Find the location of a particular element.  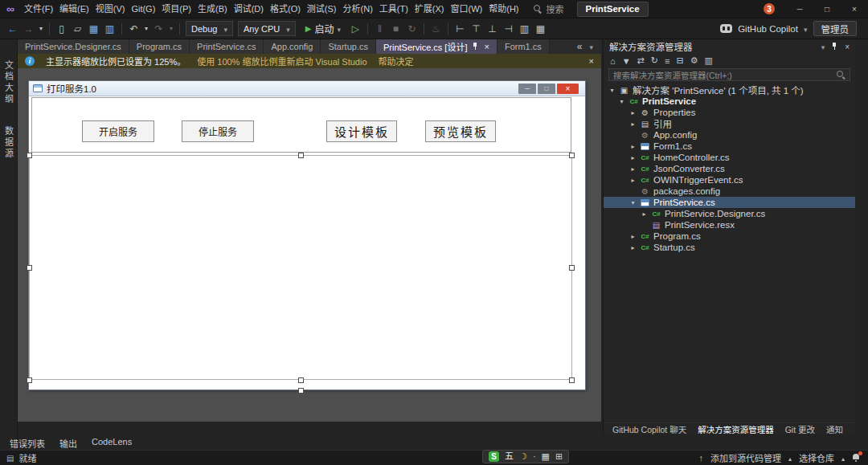

forward-icon: → is located at coordinates (29, 29).